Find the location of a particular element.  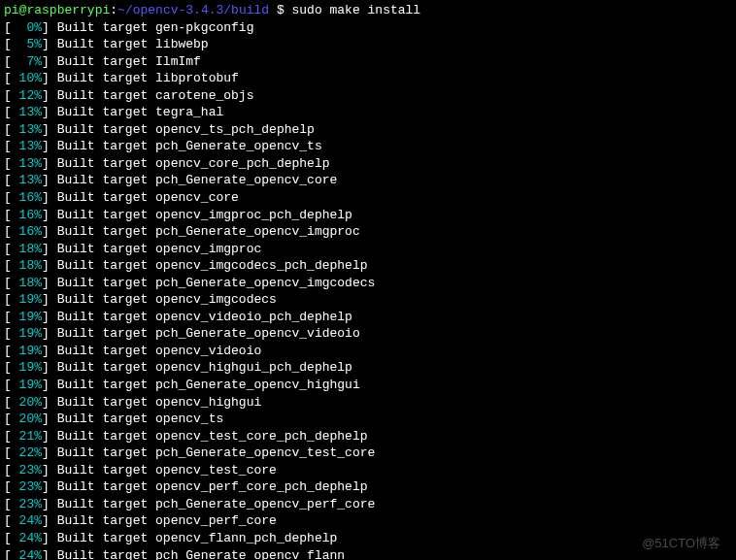

build-message: Built target libwebp is located at coordinates (133, 45).